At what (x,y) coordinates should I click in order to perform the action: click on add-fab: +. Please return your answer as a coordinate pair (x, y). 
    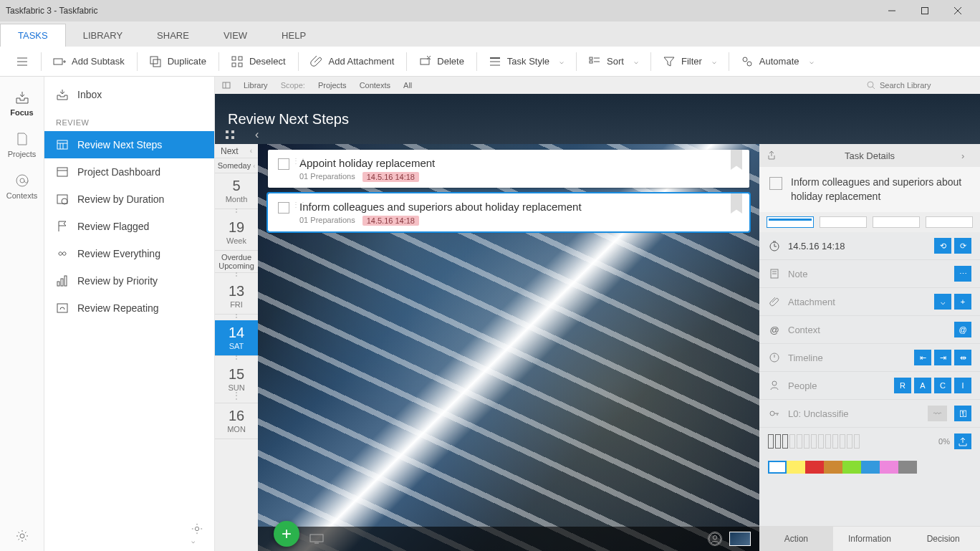
    Looking at the image, I should click on (287, 534).